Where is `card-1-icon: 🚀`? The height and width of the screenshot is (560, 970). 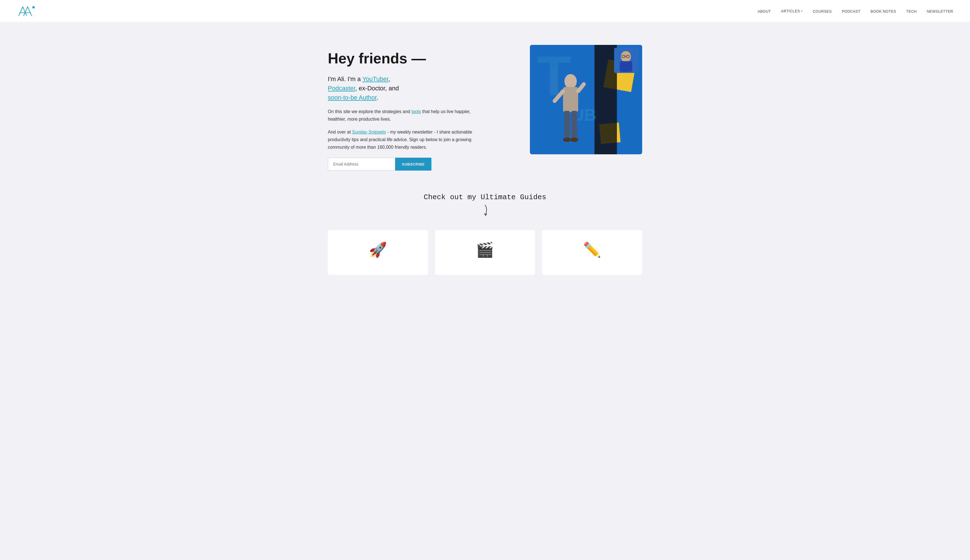 card-1-icon: 🚀 is located at coordinates (378, 250).